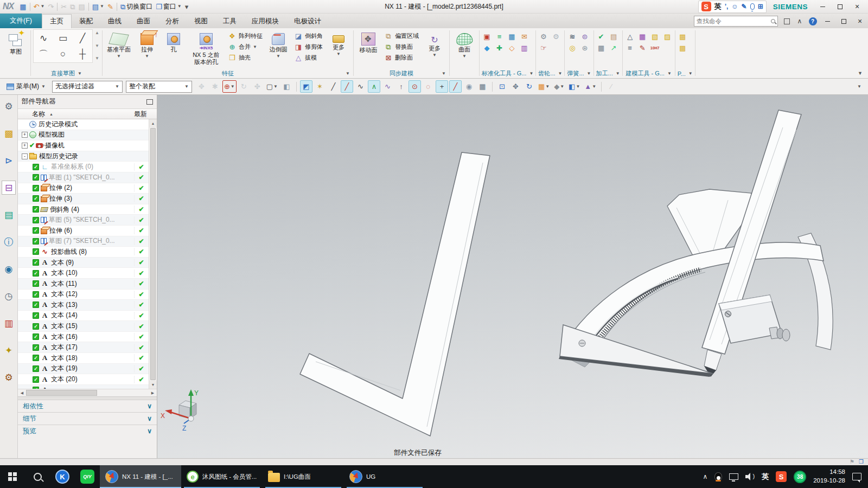  What do you see at coordinates (642, 36) in the screenshot?
I see `modeling-tools-group-tool-icon: ▦` at bounding box center [642, 36].